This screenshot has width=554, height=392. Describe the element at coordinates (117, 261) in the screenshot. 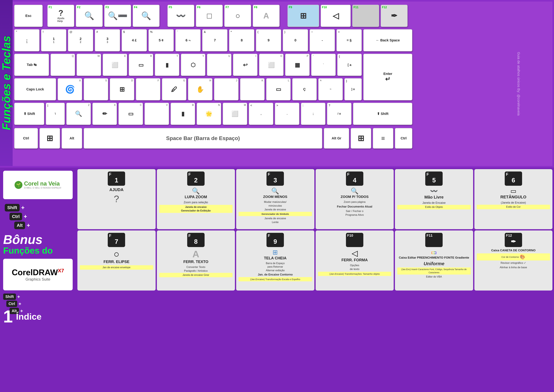

I see `fn-card-f7: F 7 ○ FERR. ELIPSE Jan de encaixe envelo…` at that location.